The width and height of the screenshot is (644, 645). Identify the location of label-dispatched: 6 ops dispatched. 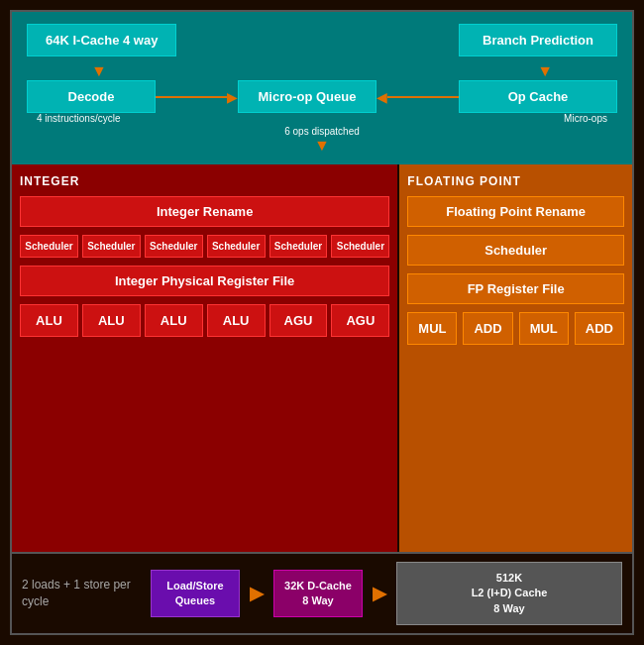
(322, 131).